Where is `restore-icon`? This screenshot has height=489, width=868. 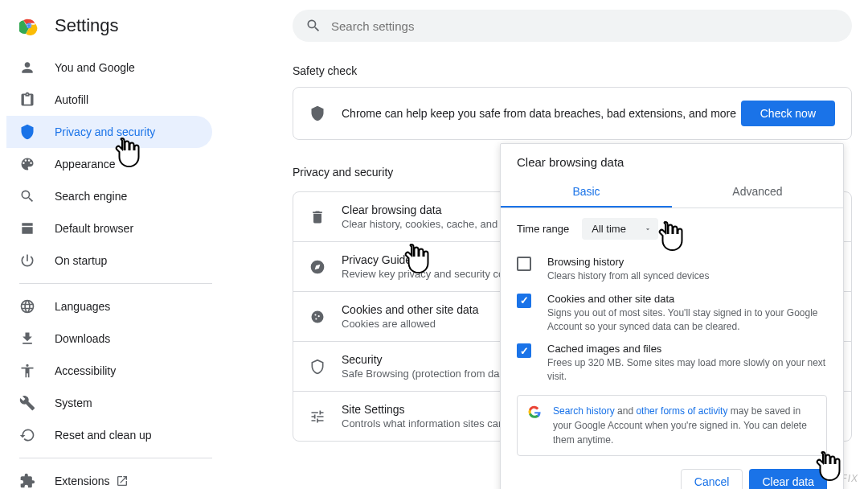
restore-icon is located at coordinates (27, 435).